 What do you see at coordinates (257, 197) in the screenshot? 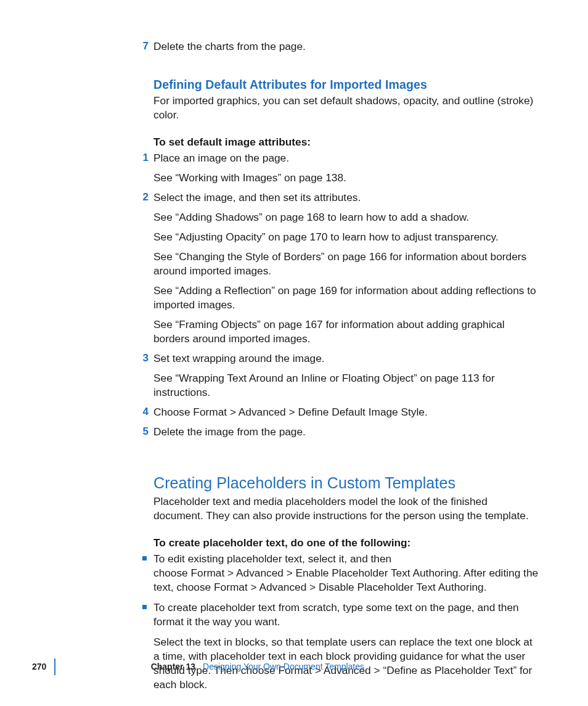
I see `step-text: Select the image, and then set its attri…` at bounding box center [257, 197].